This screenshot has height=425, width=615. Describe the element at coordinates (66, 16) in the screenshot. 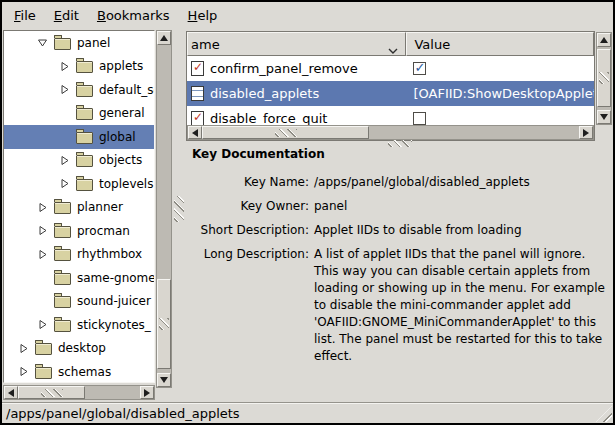

I see `menu-edit: Edit` at that location.